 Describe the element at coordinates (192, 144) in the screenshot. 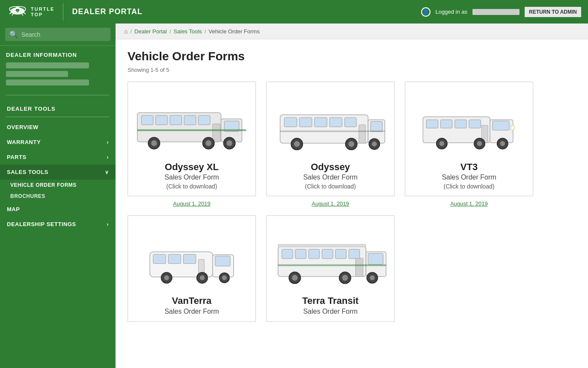

I see `vehicle-card-odyssey-xl-wrapper: Odyssey XL Sales Order Form (Click to do…` at that location.